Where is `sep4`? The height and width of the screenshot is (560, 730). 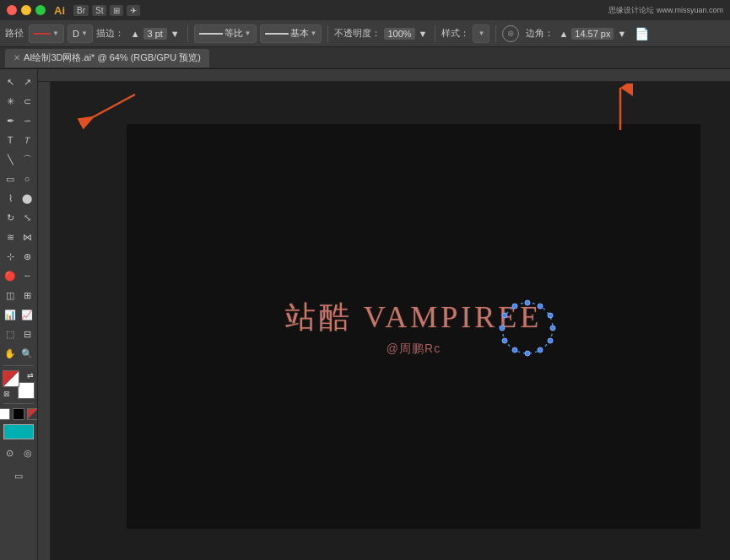 sep4 is located at coordinates (496, 34).